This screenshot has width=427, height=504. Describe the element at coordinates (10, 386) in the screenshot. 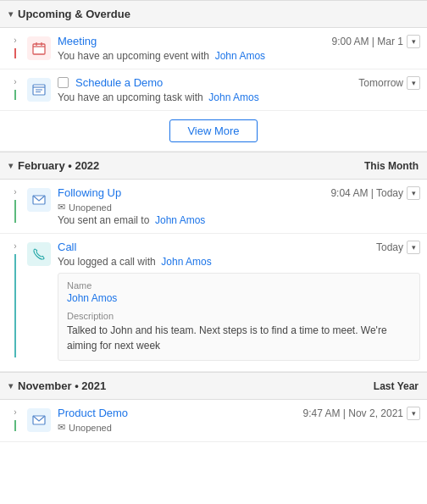

I see `chevron-icon-november: ▾` at that location.